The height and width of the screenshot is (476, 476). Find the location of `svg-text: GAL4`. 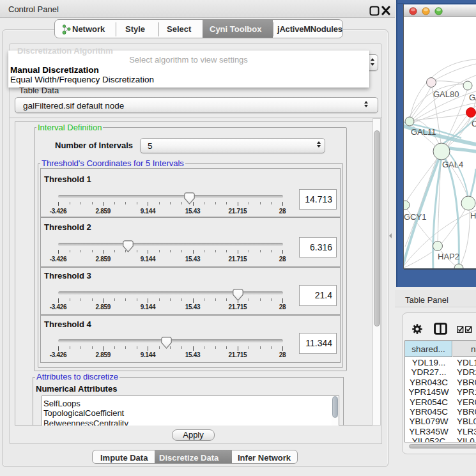

svg-text: GAL4 is located at coordinates (452, 165).